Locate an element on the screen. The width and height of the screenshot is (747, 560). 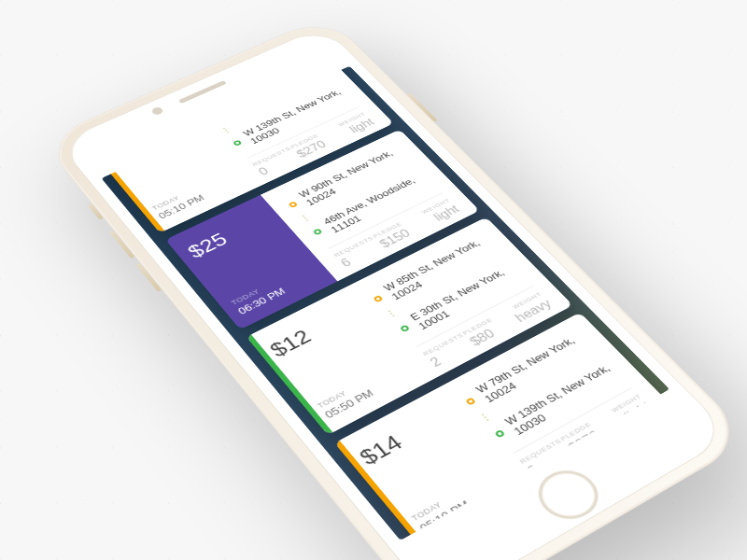
price-panel: $12TODAY05:50 PM is located at coordinates (337, 362).